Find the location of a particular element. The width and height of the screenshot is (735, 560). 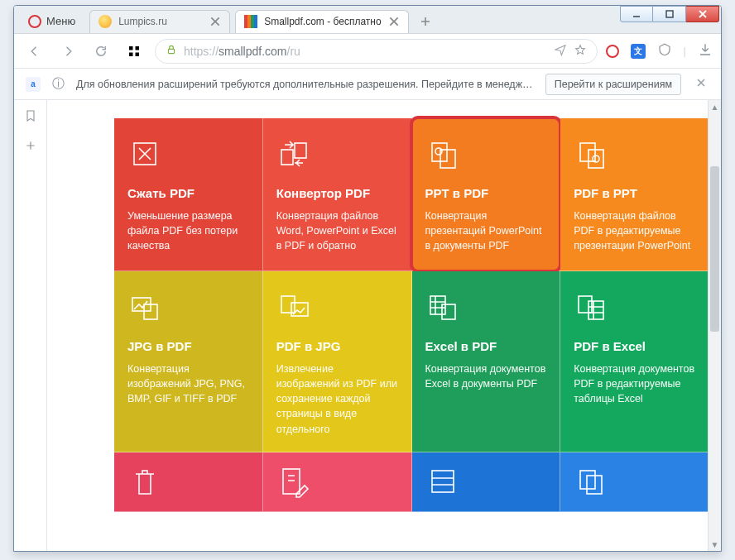

window-maximize-button is located at coordinates (670, 14).